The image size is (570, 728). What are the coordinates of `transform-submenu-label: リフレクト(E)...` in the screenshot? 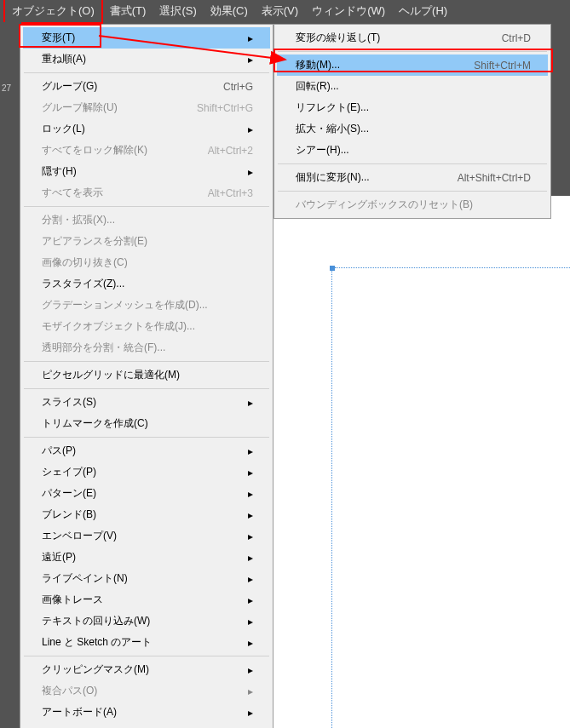 It's located at (413, 107).